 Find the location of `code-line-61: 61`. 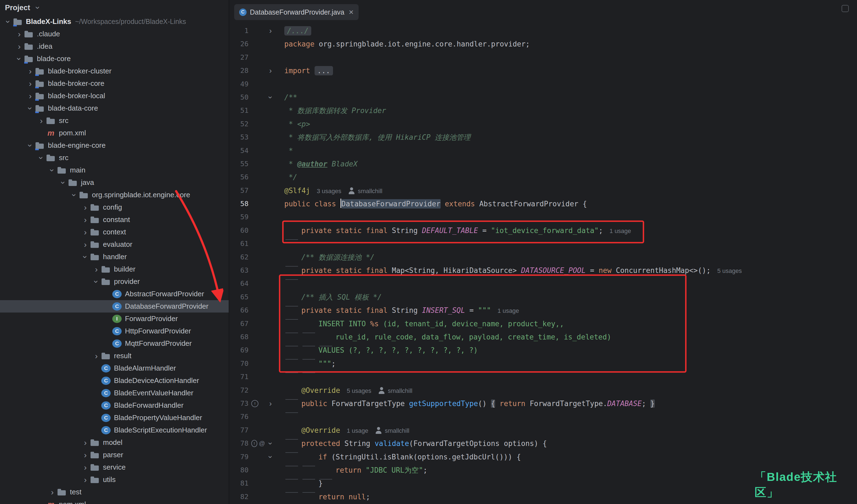

code-line-61: 61 is located at coordinates (543, 244).